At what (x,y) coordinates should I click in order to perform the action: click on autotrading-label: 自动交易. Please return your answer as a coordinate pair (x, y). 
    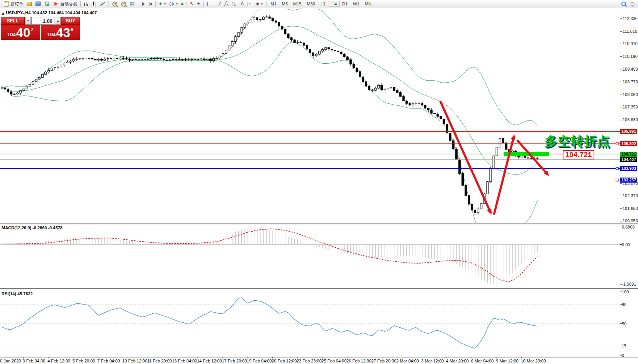
    Looking at the image, I should click on (69, 4).